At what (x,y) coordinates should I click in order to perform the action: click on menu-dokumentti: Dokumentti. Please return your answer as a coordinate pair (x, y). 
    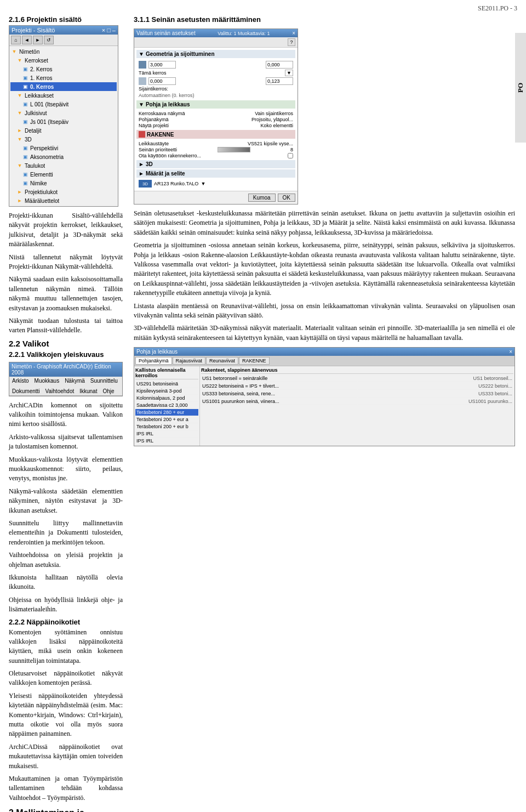
    Looking at the image, I should click on (26, 391).